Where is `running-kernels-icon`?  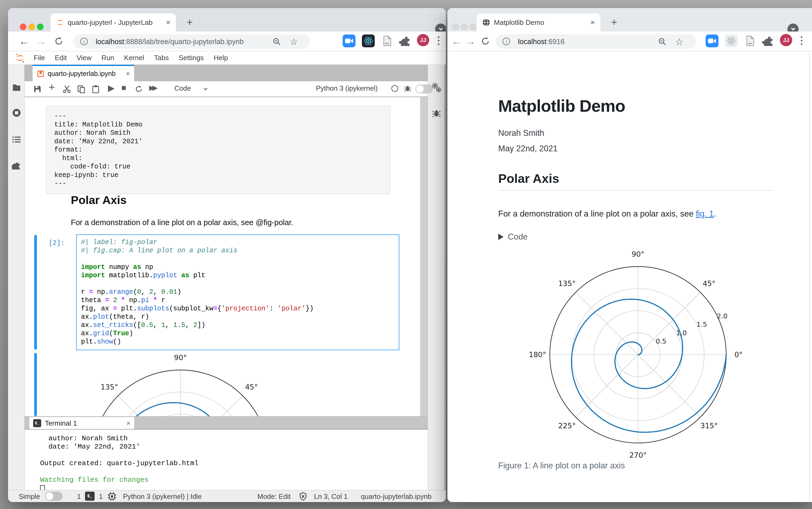 running-kernels-icon is located at coordinates (17, 113).